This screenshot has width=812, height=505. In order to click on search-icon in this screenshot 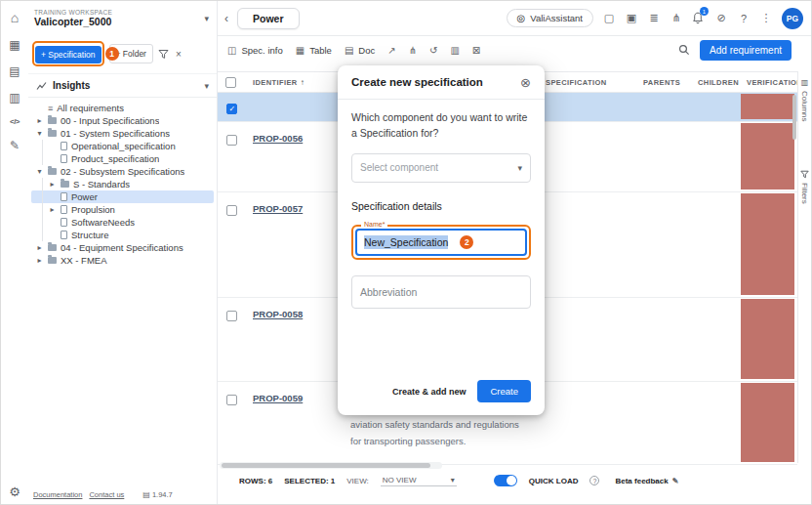, I will do `click(684, 50)`.